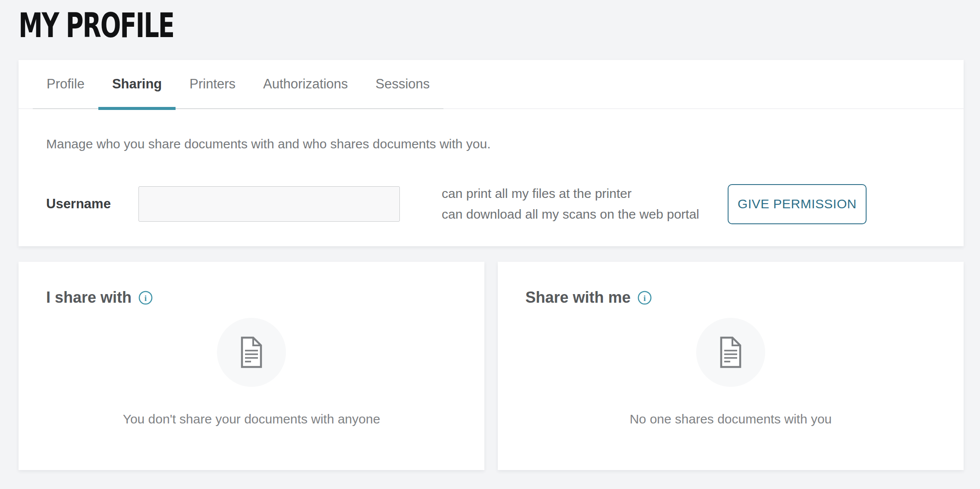  What do you see at coordinates (570, 204) in the screenshot?
I see `permission-description: can print all my files at the printer ca…` at bounding box center [570, 204].